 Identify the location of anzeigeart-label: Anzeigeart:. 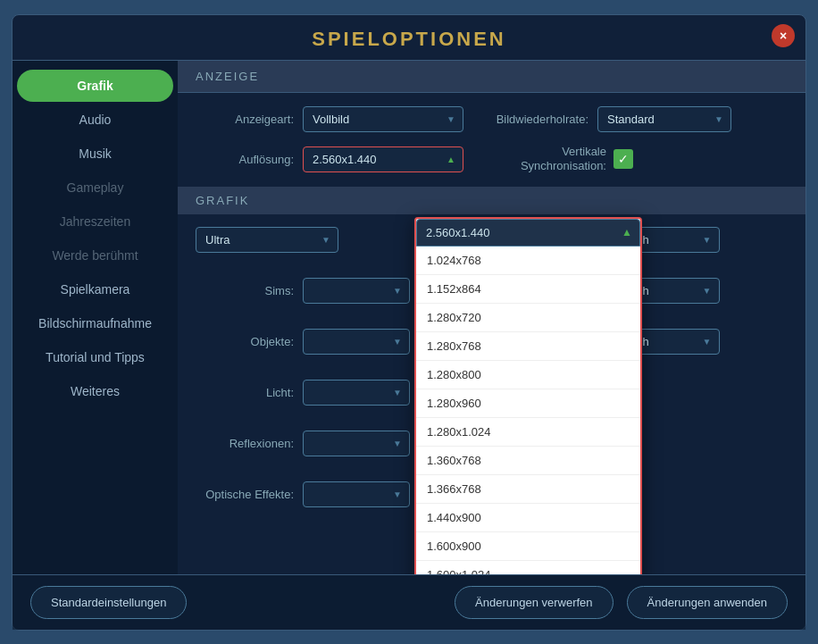
(245, 120).